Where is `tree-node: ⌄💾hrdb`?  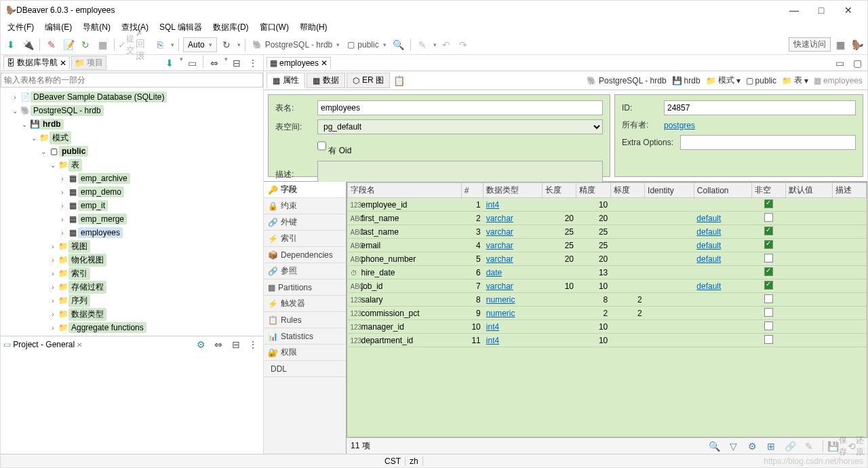 tree-node: ⌄💾hrdb is located at coordinates (132, 124).